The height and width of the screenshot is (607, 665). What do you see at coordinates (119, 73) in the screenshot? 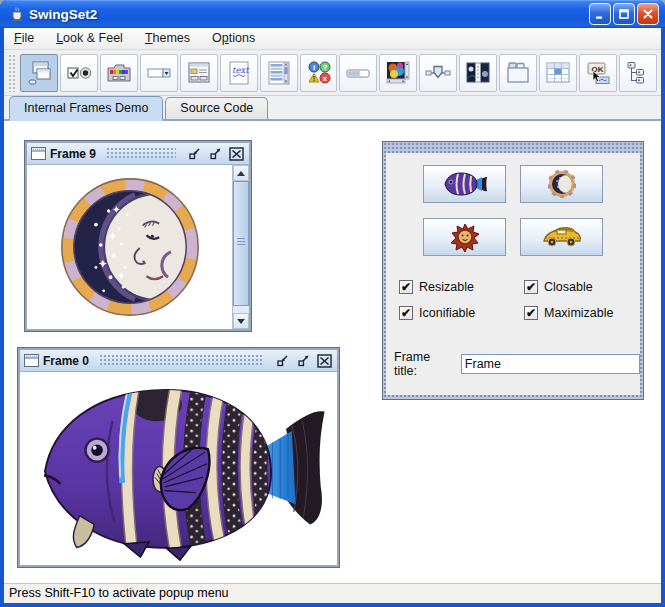
I see `toolbar-button-color-chooser` at bounding box center [119, 73].